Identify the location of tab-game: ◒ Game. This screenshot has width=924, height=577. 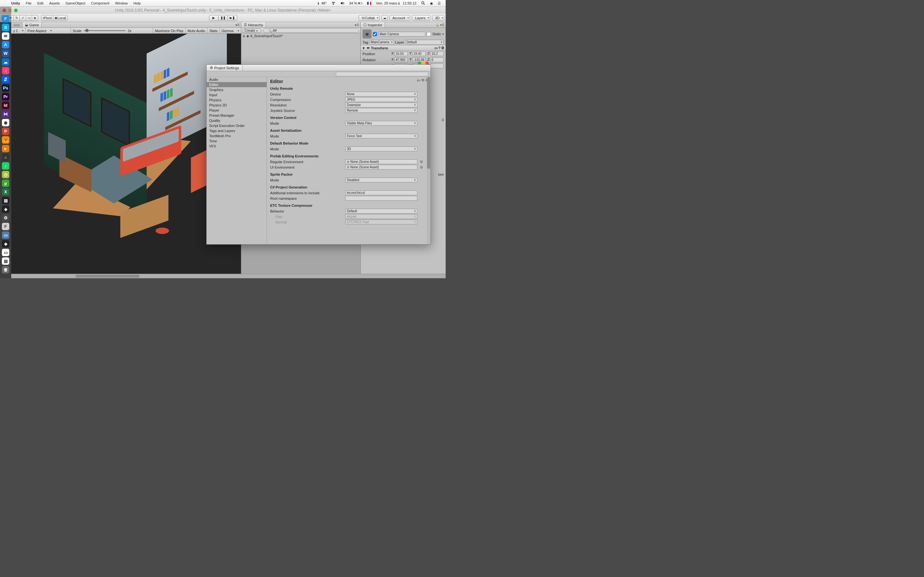
(32, 25).